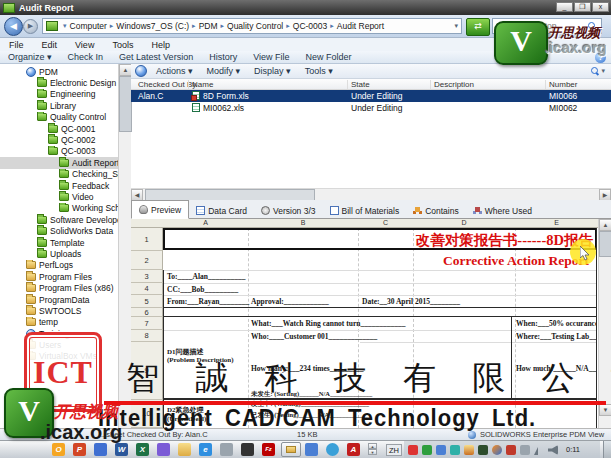 Image resolution: width=611 pixels, height=458 pixels. I want to click on excel-icon: X, so click(142, 450).